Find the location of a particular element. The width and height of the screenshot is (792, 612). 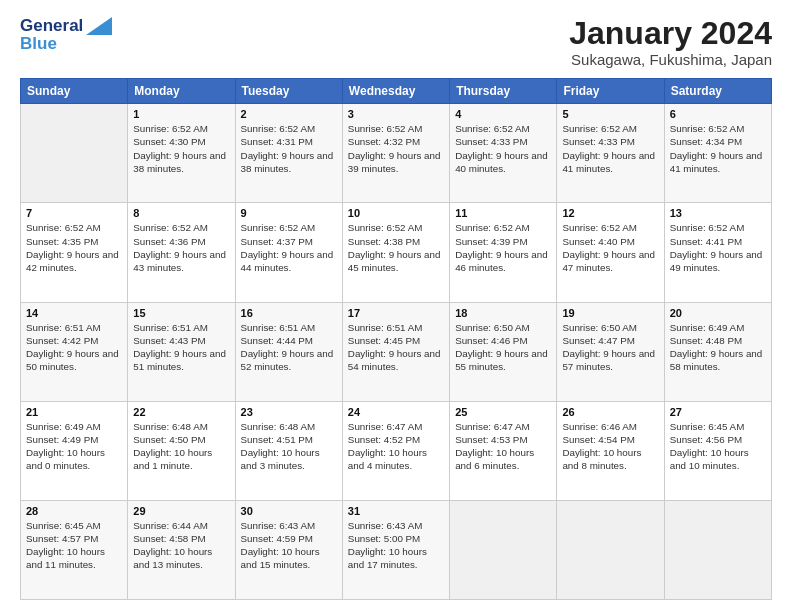

day-info: Sunrise: 6:43 AMSunset: 4:59 PMDaylight:… is located at coordinates (289, 546).